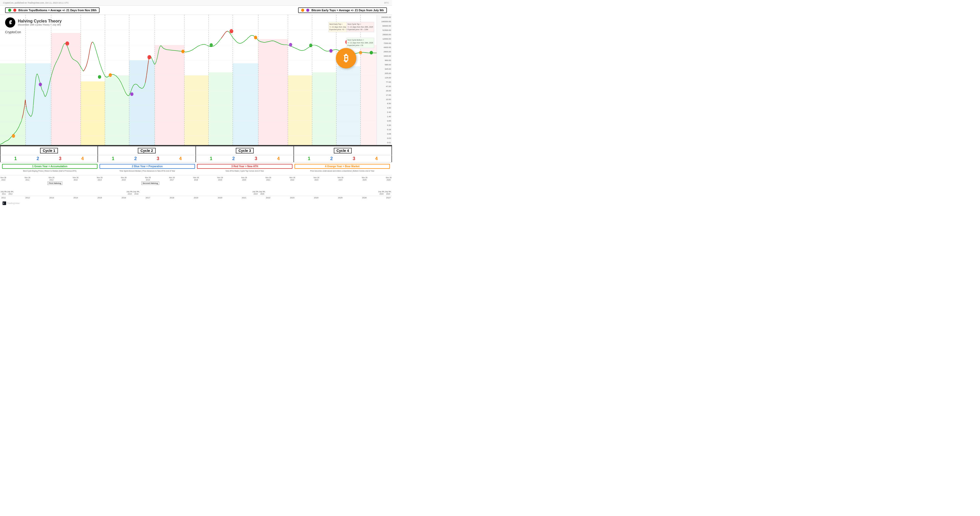 Image resolution: width=980 pixels, height=516 pixels. I want to click on c1-num4: 4, so click(82, 159).